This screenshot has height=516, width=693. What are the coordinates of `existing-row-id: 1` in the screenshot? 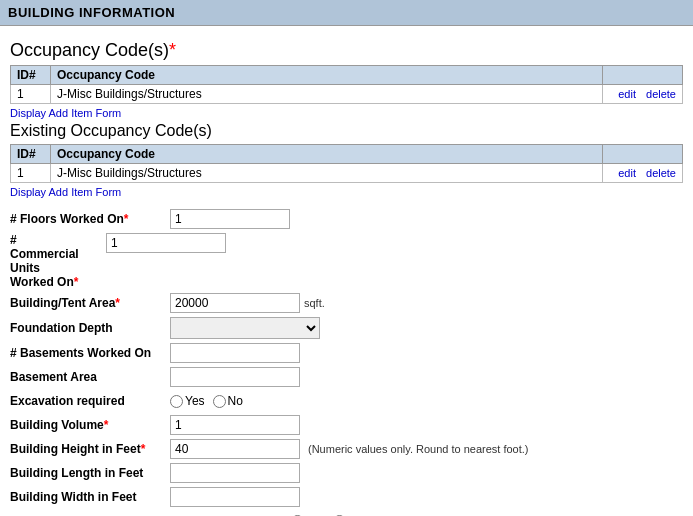 It's located at (31, 174).